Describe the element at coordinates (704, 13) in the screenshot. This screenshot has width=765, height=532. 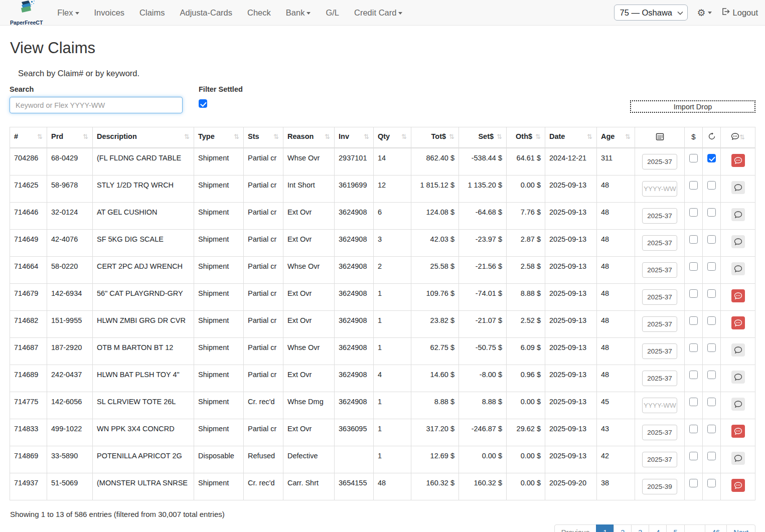
I see `settings-menu: ⚙` at that location.